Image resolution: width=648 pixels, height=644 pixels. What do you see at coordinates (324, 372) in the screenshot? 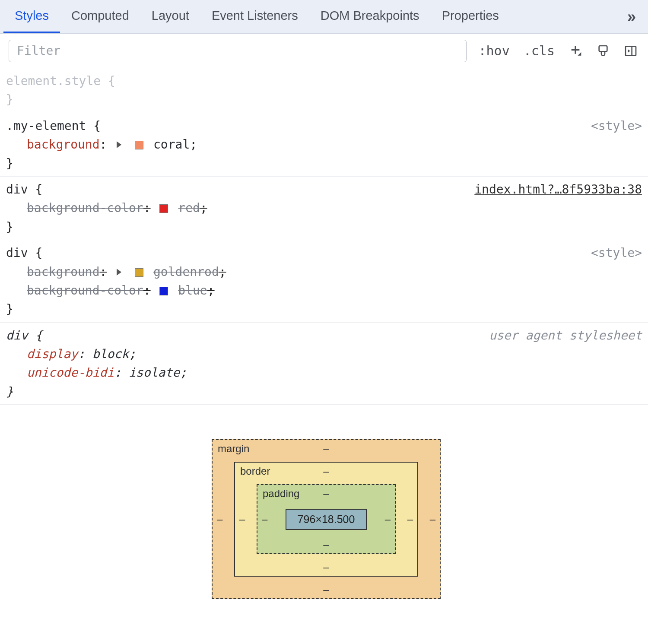
I see `declaration: unicode-bidi: isolate;` at bounding box center [324, 372].